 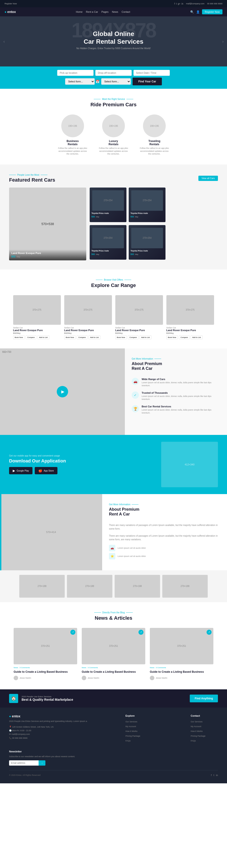 I want to click on twitter-icon: t, so click(x=176, y=4).